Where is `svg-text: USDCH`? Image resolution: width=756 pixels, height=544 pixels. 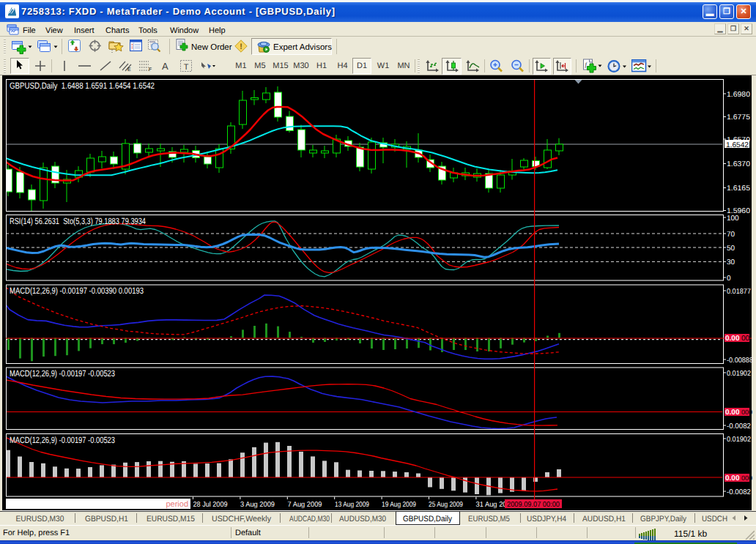 svg-text: USDCH is located at coordinates (715, 519).